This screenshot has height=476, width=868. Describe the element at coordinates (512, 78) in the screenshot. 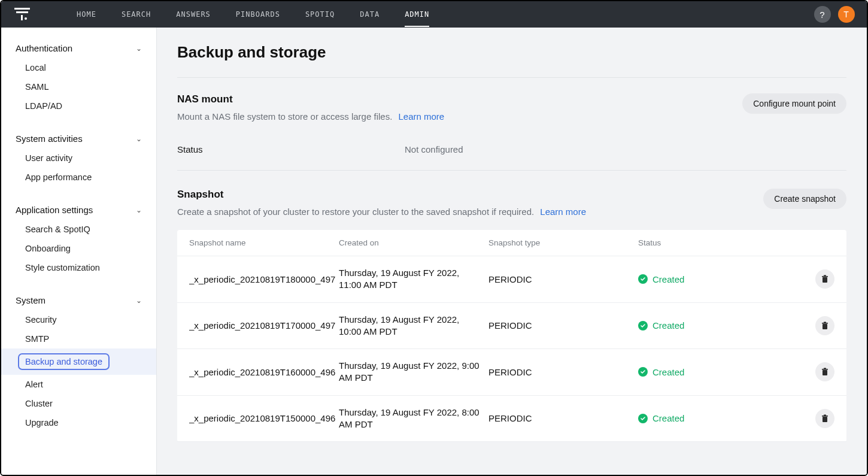

I see `divider` at that location.